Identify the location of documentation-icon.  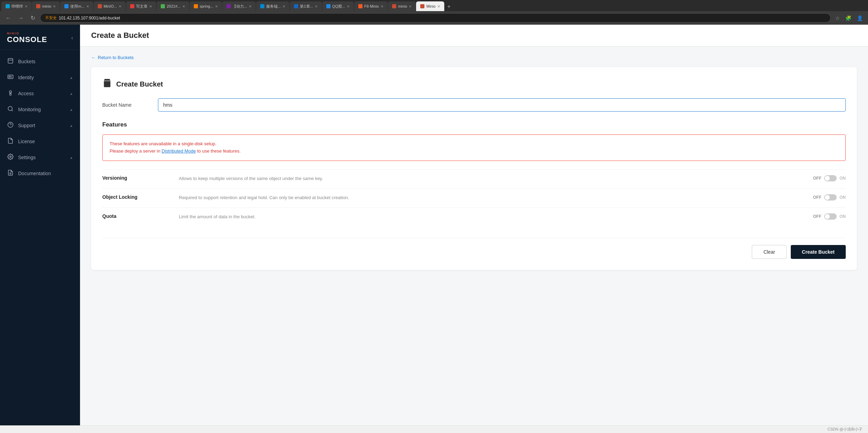
(10, 173).